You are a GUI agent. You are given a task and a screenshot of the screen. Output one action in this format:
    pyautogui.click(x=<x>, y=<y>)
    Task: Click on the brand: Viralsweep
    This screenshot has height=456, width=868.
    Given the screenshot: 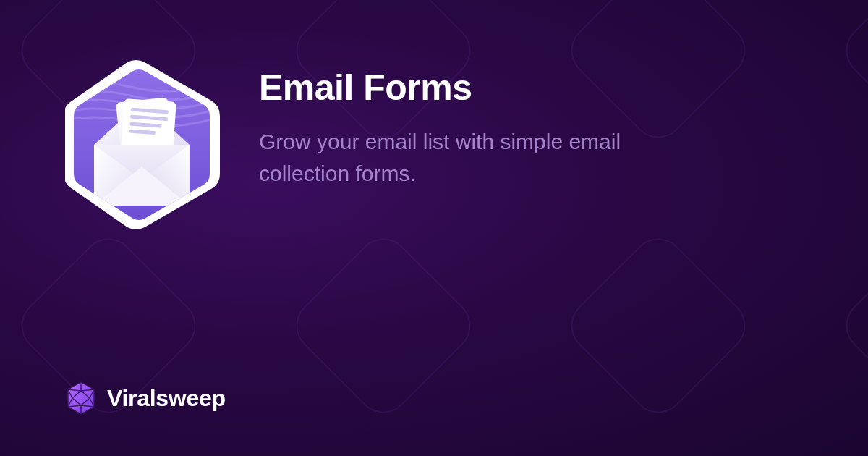 What is the action you would take?
    pyautogui.click(x=145, y=398)
    